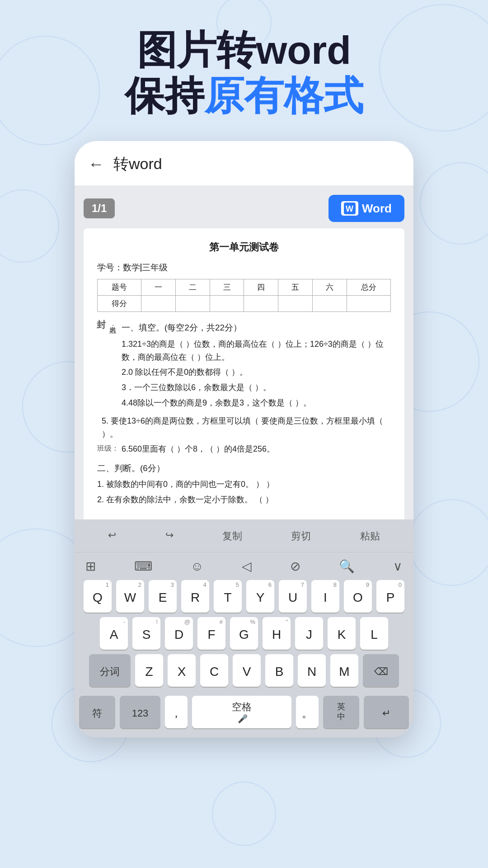 This screenshot has height=868, width=488. Describe the element at coordinates (108, 325) in the screenshot. I see `name-label: 姓名：封` at that location.